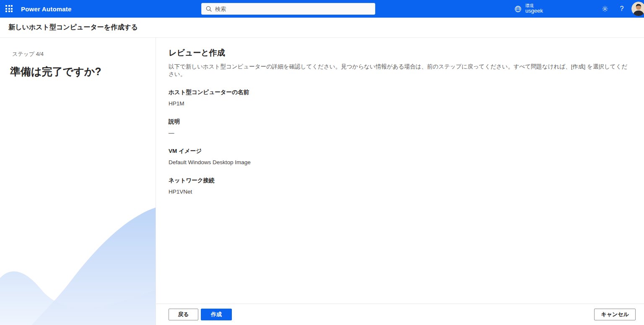 The image size is (644, 325). Describe the element at coordinates (534, 11) in the screenshot. I see `environment-name: usgeek` at that location.